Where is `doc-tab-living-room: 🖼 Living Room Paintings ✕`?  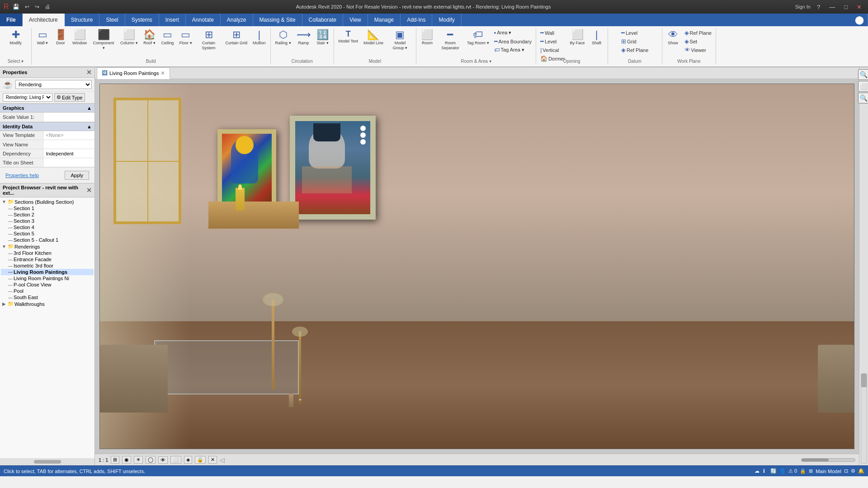 doc-tab-living-room: 🖼 Living Room Paintings ✕ is located at coordinates (133, 73).